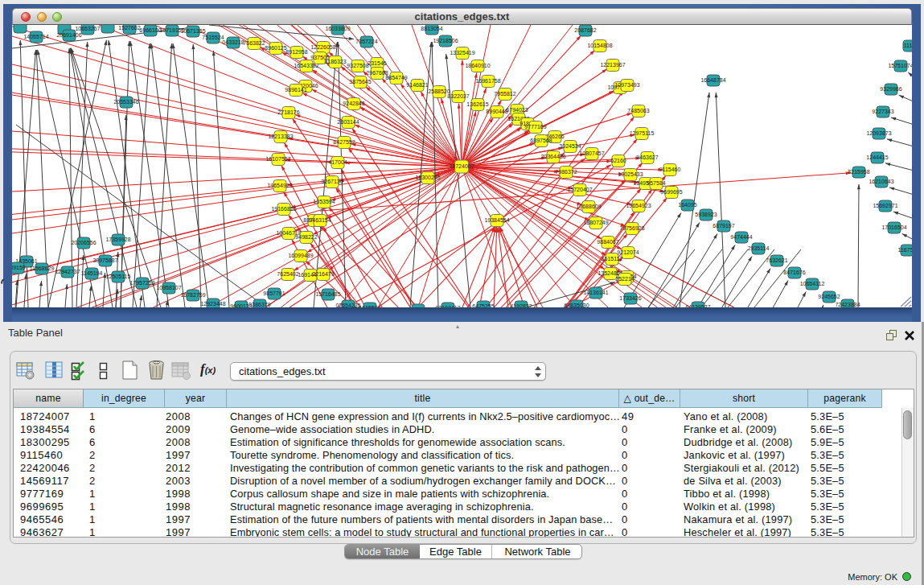 This screenshot has height=585, width=924. I want to click on svg-text: 1112, so click(908, 45).